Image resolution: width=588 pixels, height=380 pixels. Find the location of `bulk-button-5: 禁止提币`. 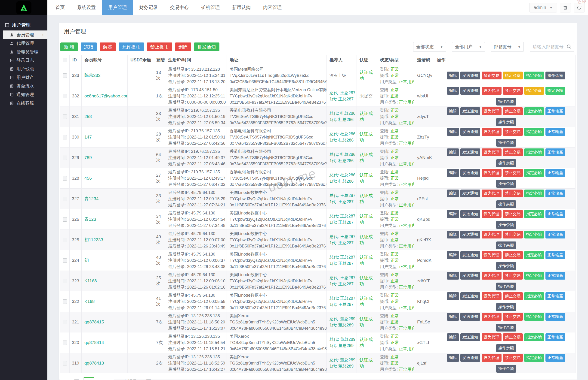

bulk-button-5: 禁止提币 is located at coordinates (160, 47).